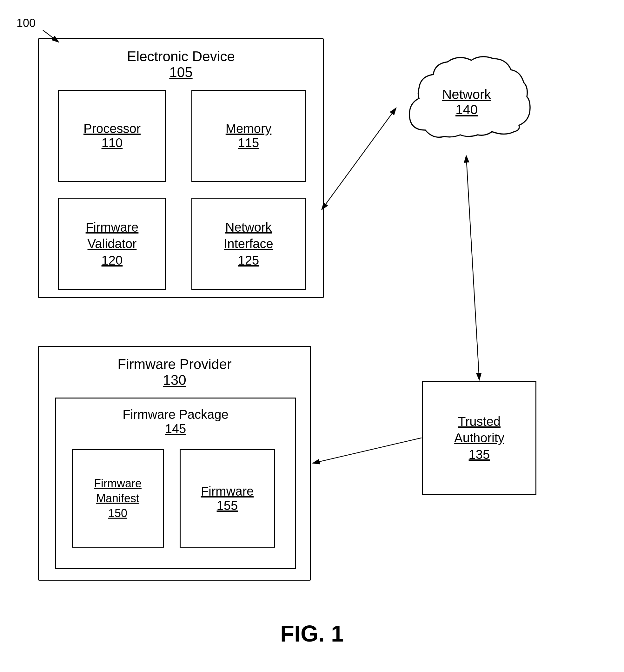  Describe the element at coordinates (176, 422) in the screenshot. I see `firmware-package-title: Firmware Package 145` at that location.